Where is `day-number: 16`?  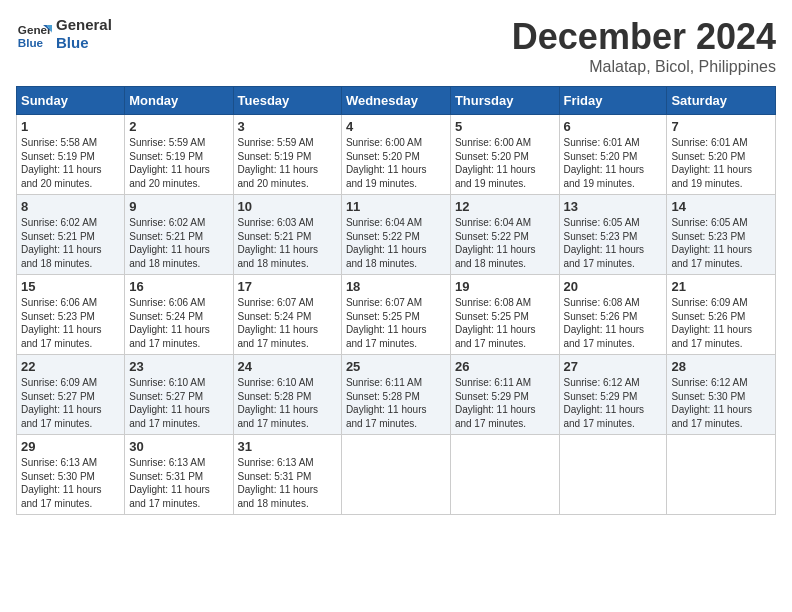 day-number: 16 is located at coordinates (178, 286).